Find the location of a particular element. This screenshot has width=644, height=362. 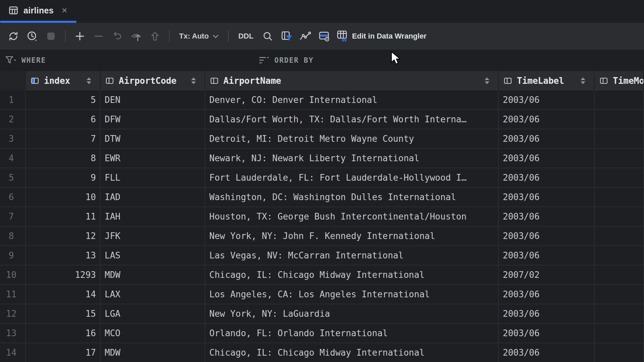

cell-airportname: Chicago, IL: Chicago Midway Internationa… is located at coordinates (352, 275).